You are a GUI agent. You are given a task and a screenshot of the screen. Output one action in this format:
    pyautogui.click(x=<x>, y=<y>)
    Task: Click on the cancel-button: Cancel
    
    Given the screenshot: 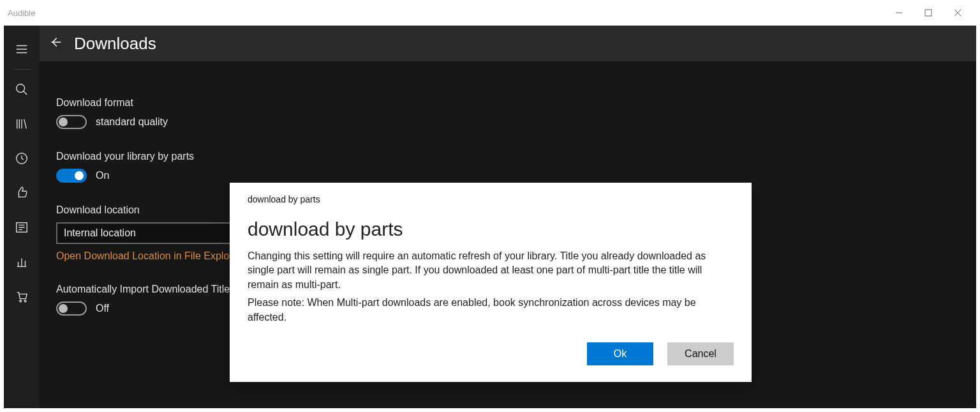 What is the action you would take?
    pyautogui.click(x=701, y=354)
    